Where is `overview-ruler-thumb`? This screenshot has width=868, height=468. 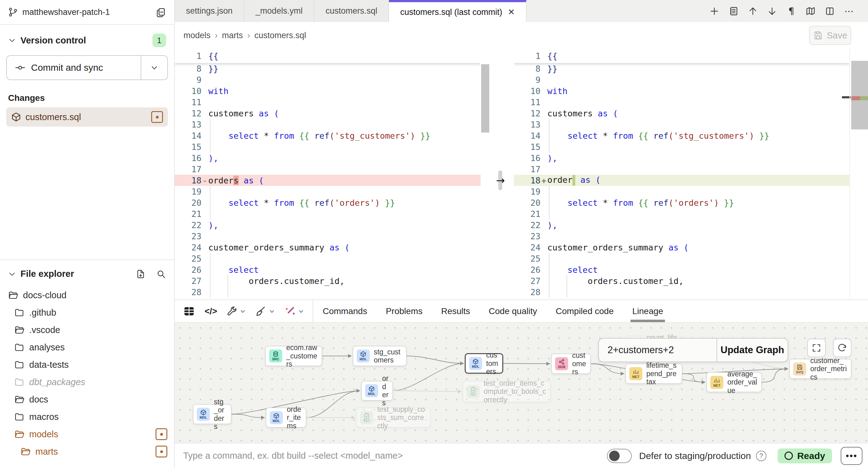 overview-ruler-thumb is located at coordinates (860, 95).